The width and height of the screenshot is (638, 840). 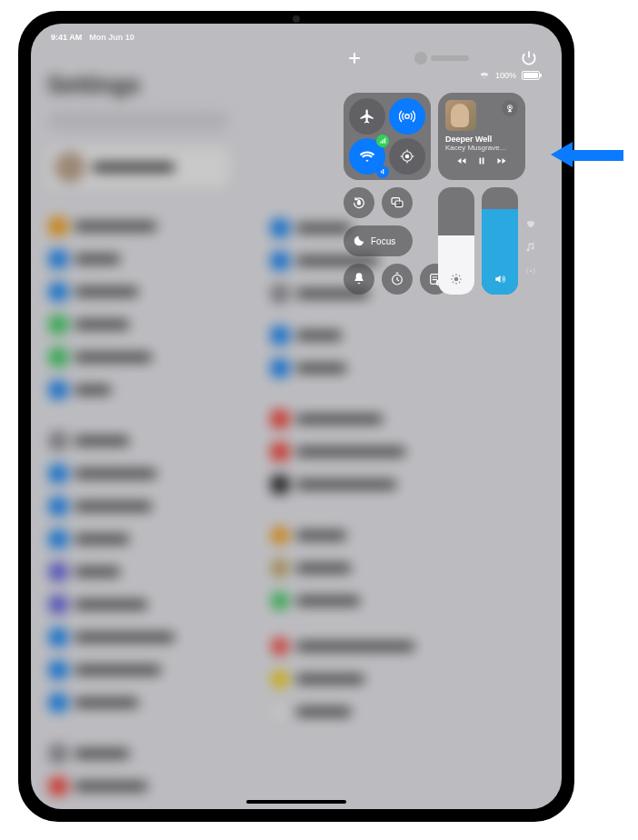 What do you see at coordinates (421, 58) in the screenshot?
I see `user-avatar-icon` at bounding box center [421, 58].